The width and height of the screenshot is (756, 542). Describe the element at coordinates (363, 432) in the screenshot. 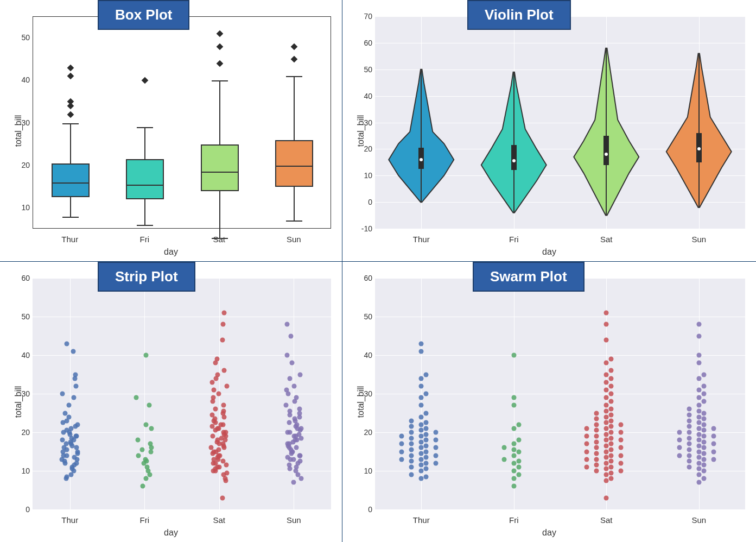

I see `y-tick: 20` at that location.